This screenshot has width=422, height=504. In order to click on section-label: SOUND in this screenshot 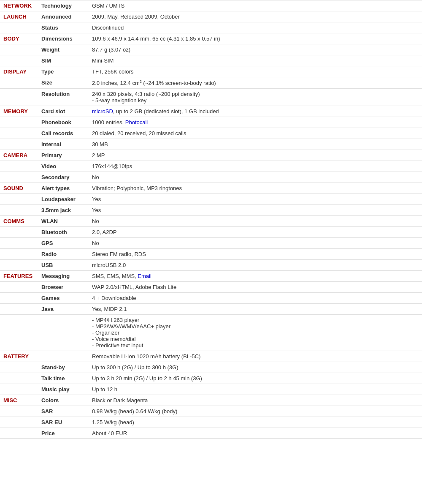, I will do `click(19, 188)`.